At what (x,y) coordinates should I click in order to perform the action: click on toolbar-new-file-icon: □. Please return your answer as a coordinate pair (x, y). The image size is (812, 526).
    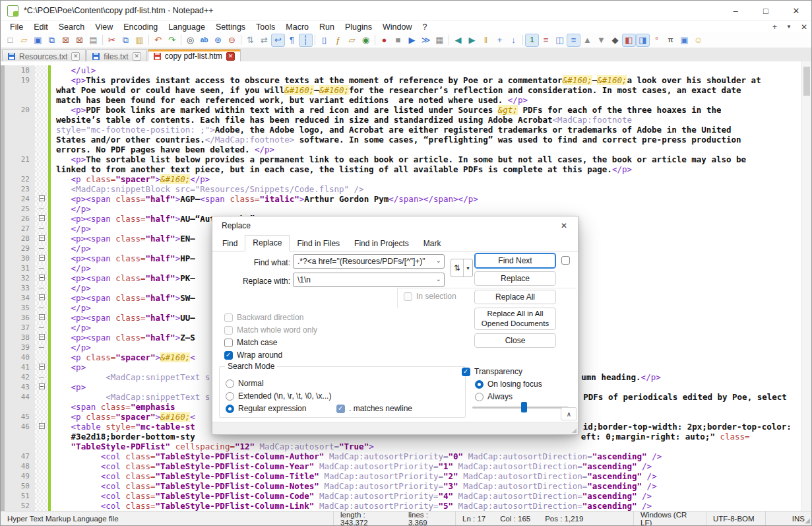
    Looking at the image, I should click on (11, 40).